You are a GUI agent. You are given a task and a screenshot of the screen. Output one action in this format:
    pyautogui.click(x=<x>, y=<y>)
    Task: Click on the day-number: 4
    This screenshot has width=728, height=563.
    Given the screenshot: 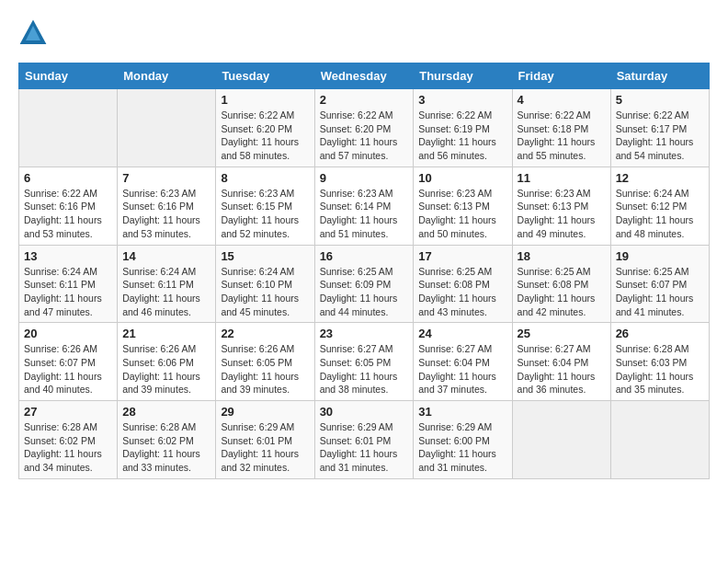 What is the action you would take?
    pyautogui.click(x=562, y=99)
    